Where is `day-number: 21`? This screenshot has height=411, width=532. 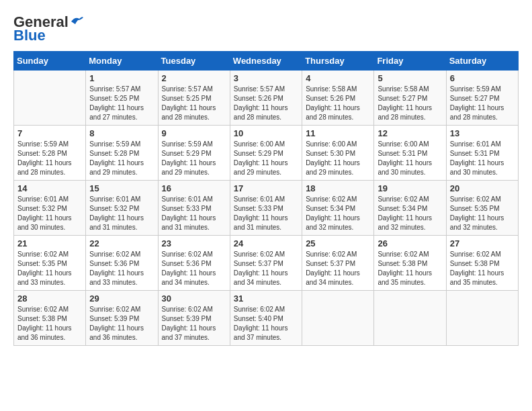 day-number: 21 is located at coordinates (50, 243).